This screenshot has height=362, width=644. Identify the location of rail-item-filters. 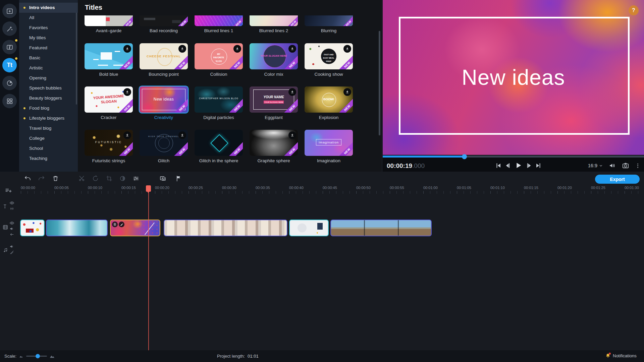
(9, 29).